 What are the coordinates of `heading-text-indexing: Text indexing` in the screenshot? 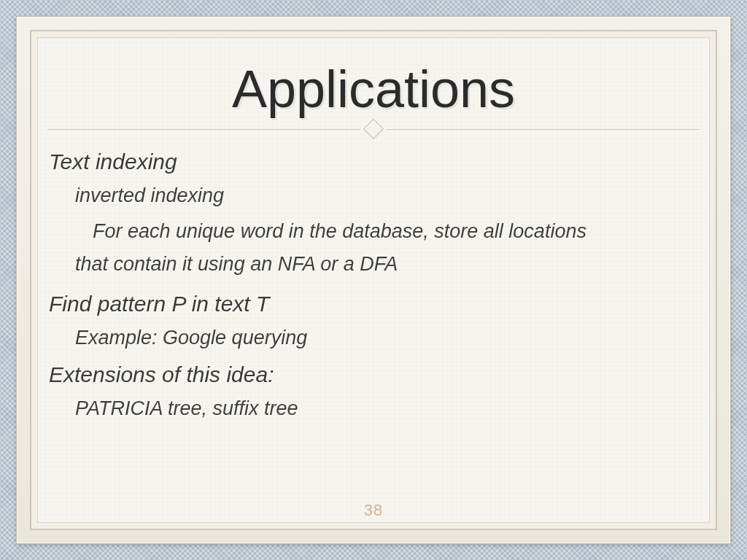 It's located at (374, 162).